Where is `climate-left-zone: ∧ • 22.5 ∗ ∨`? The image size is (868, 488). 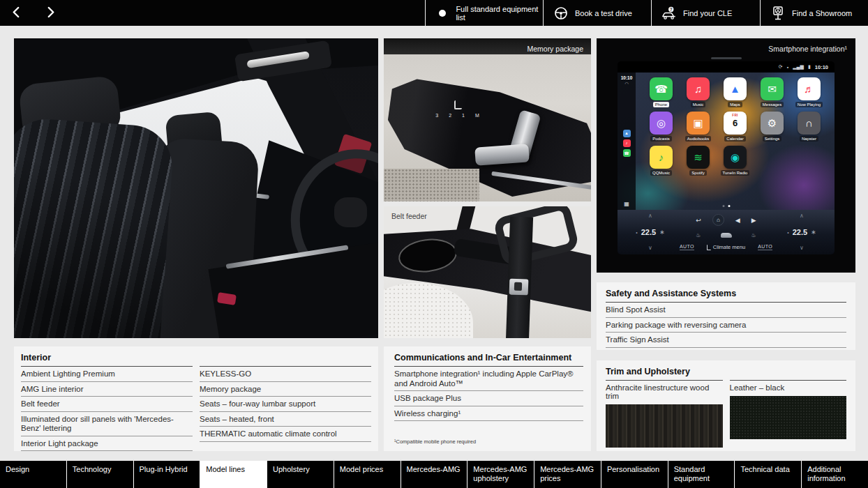
climate-left-zone: ∧ • 22.5 ∗ ∨ is located at coordinates (650, 232).